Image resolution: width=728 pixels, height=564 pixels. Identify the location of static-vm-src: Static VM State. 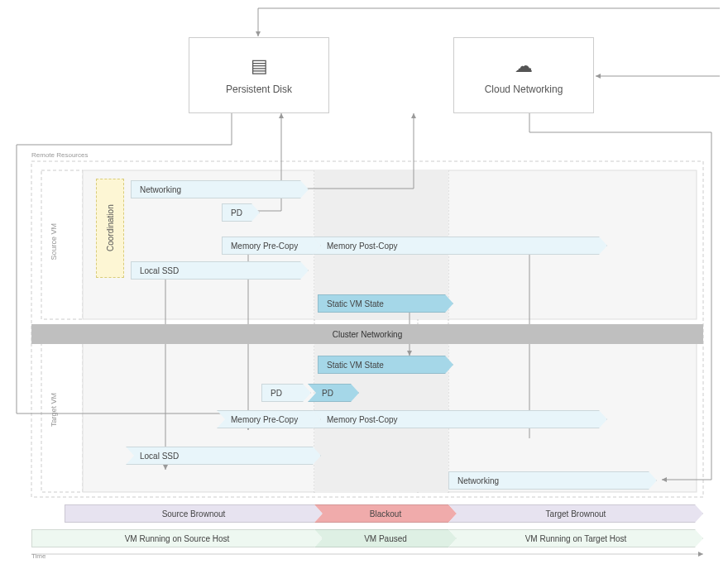
(386, 304).